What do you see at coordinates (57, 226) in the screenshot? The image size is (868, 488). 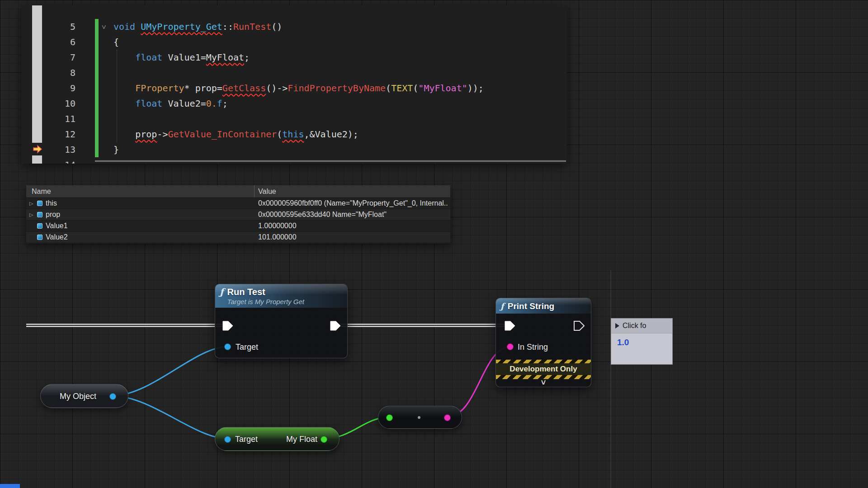 I see `watch-variable-name: Value1` at bounding box center [57, 226].